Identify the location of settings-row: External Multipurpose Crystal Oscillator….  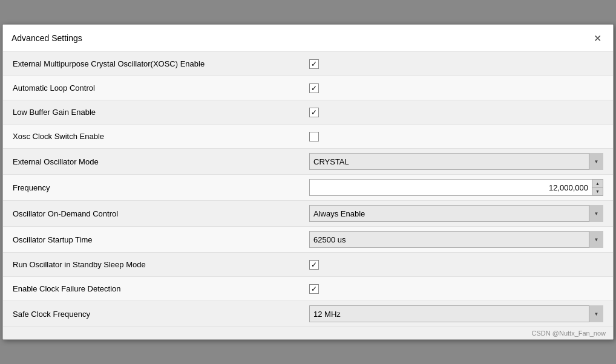
(308, 64).